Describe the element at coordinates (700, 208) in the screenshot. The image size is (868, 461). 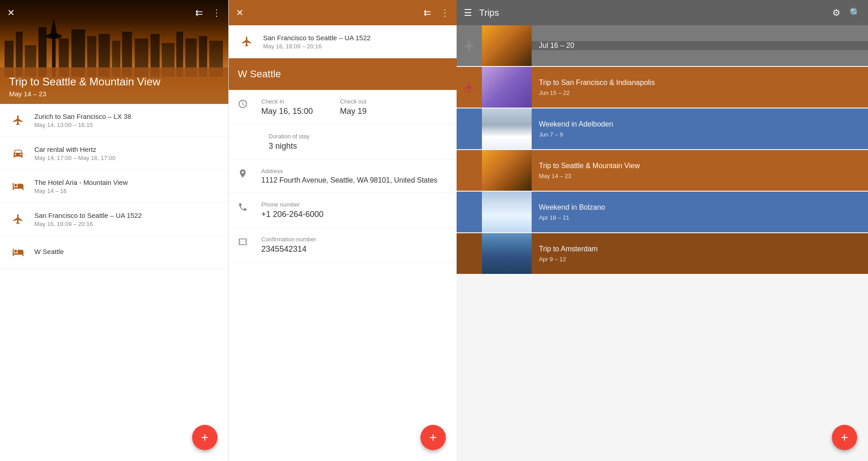
I see `trip-name-4: Weekend in Bolzano` at that location.